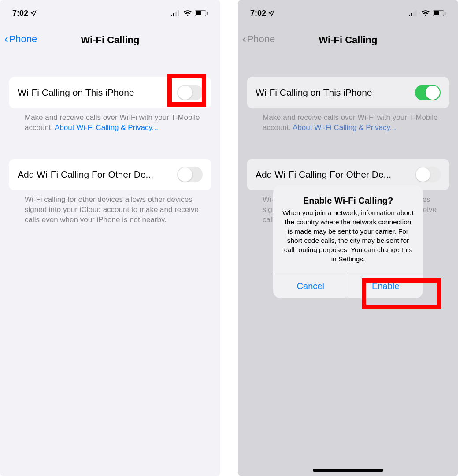  What do you see at coordinates (348, 201) in the screenshot?
I see `alert-title: Enable Wi-Fi Calling?` at bounding box center [348, 201].